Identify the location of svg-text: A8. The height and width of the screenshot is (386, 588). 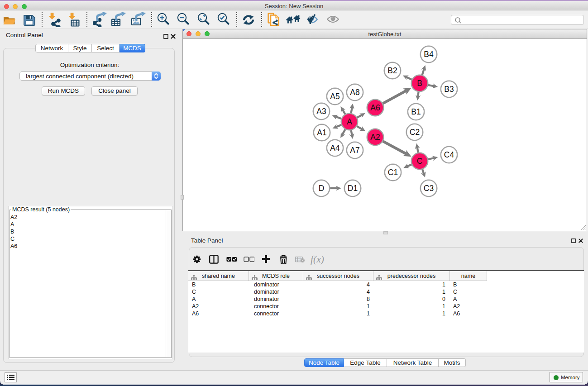
(355, 92).